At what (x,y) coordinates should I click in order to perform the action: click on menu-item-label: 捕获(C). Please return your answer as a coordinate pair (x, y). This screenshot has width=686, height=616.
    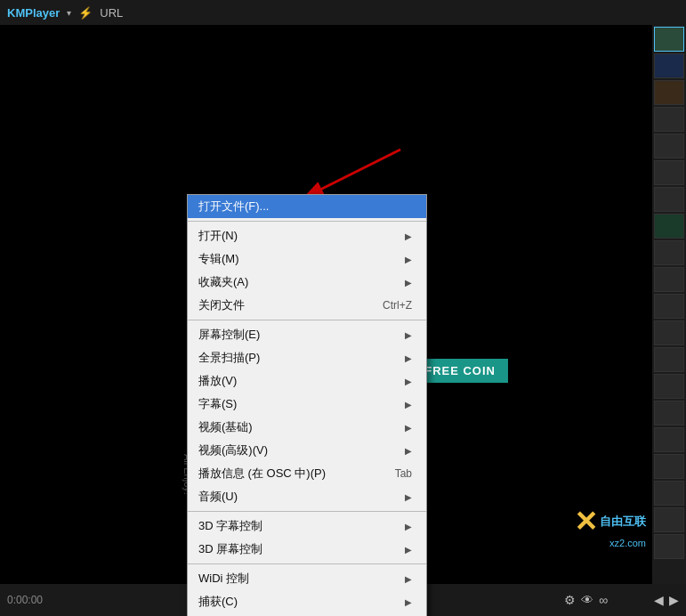
    Looking at the image, I should click on (218, 602).